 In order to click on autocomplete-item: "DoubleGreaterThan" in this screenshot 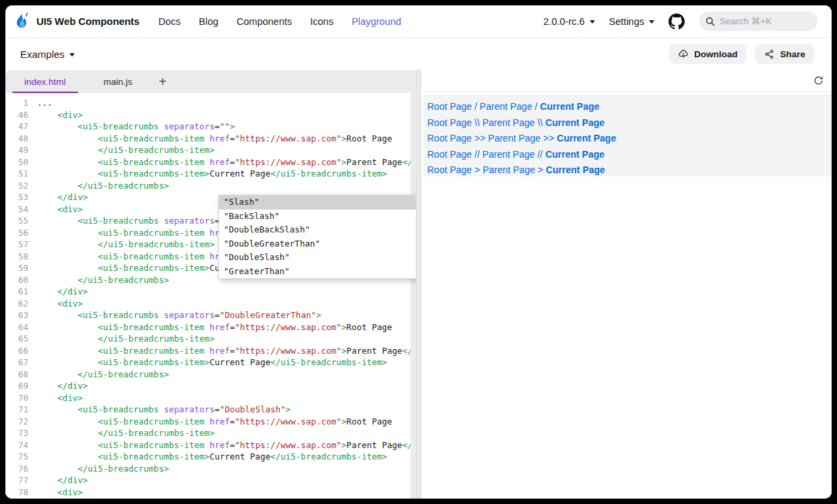, I will do `click(317, 244)`.